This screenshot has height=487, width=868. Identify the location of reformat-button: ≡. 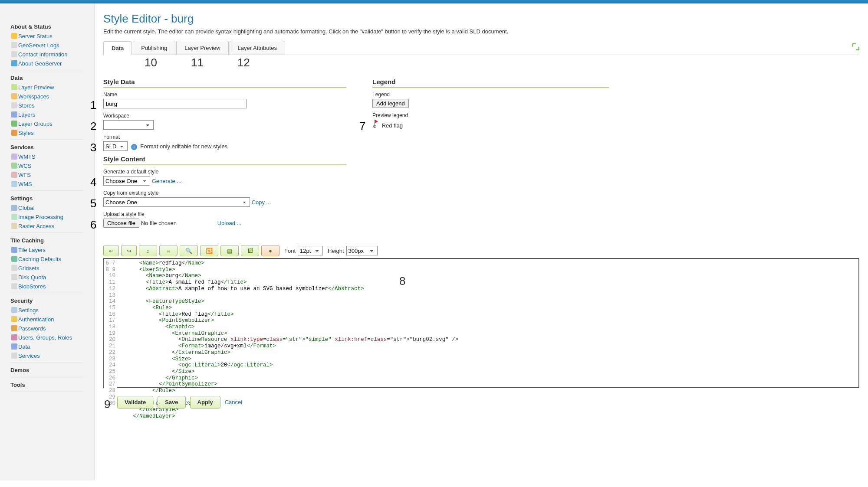
(168, 251).